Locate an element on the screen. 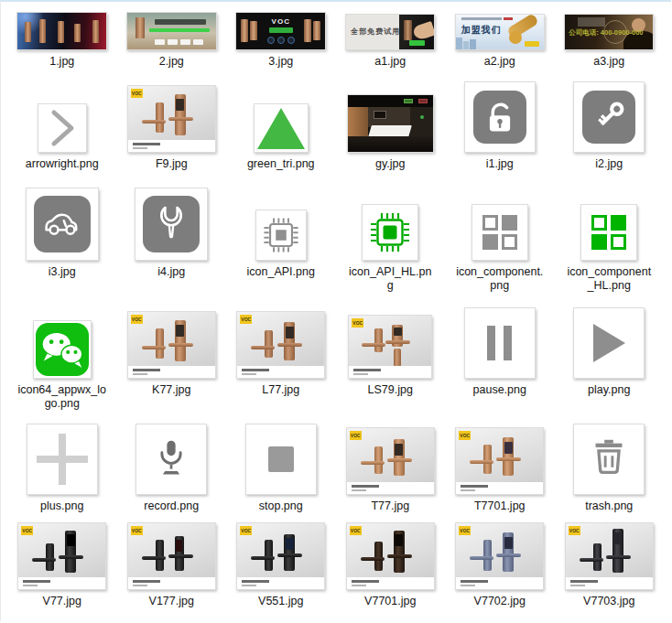 This screenshot has height=623, width=672. file-item: VOC T77.jpg is located at coordinates (391, 467).